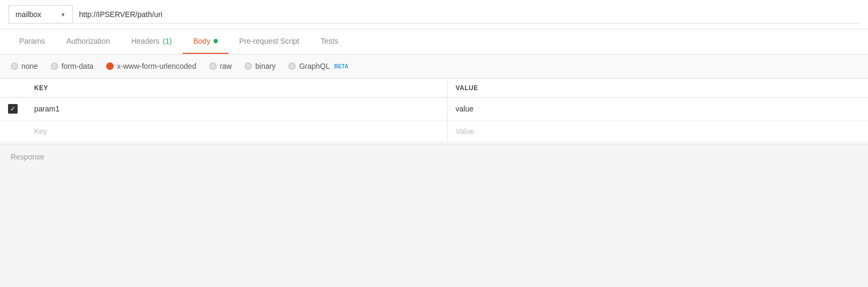 The height and width of the screenshot is (287, 868). I want to click on url-input, so click(466, 15).